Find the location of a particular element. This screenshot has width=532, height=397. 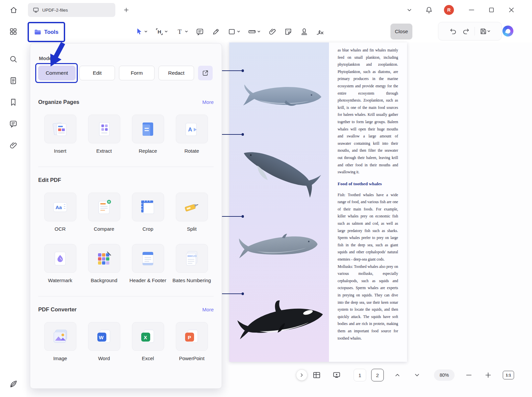

close-toolbar-button: Close is located at coordinates (401, 32).